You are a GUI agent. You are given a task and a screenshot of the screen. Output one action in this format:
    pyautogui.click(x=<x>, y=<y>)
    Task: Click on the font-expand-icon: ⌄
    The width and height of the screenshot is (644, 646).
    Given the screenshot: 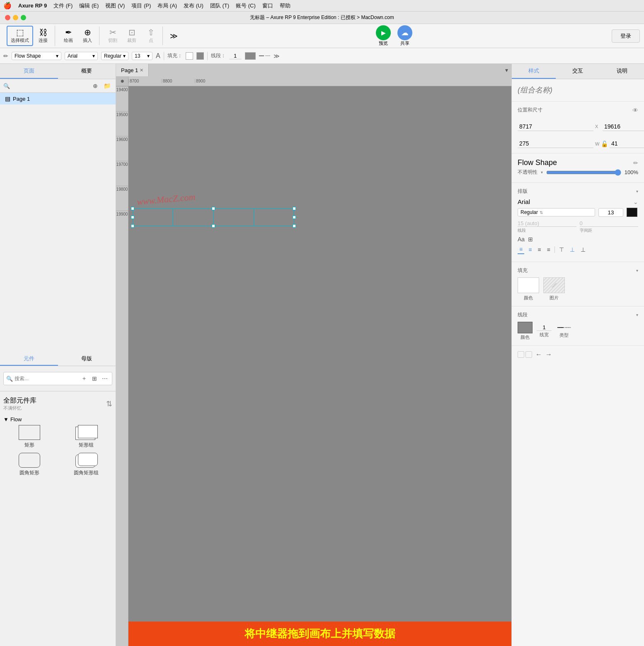 What is the action you would take?
    pyautogui.click(x=636, y=202)
    